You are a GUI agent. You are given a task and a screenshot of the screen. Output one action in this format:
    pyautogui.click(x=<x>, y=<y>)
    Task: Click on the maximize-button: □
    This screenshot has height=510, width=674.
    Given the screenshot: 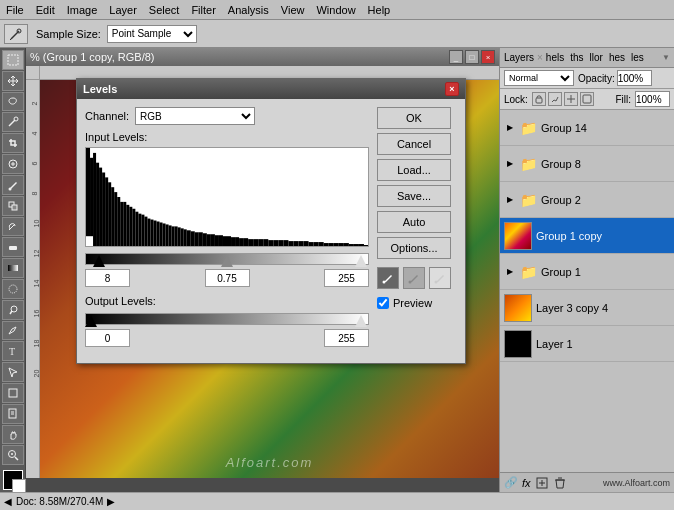 What is the action you would take?
    pyautogui.click(x=472, y=57)
    